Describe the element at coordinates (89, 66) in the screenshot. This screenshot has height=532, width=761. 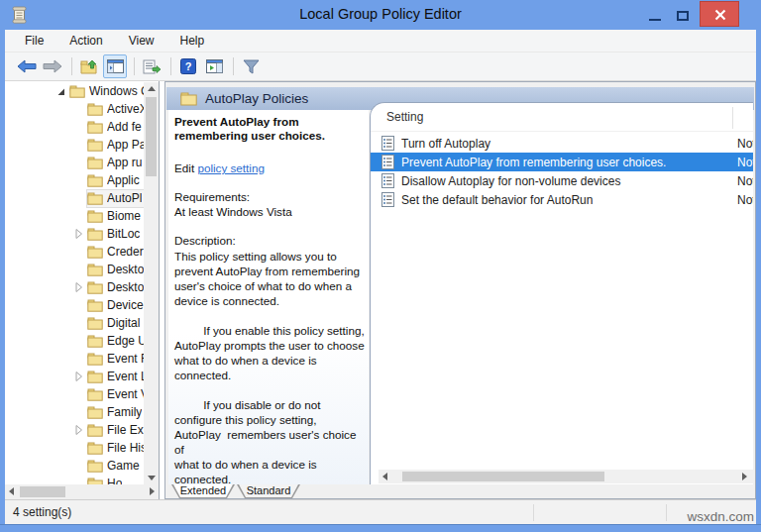
I see `up-folder-button` at that location.